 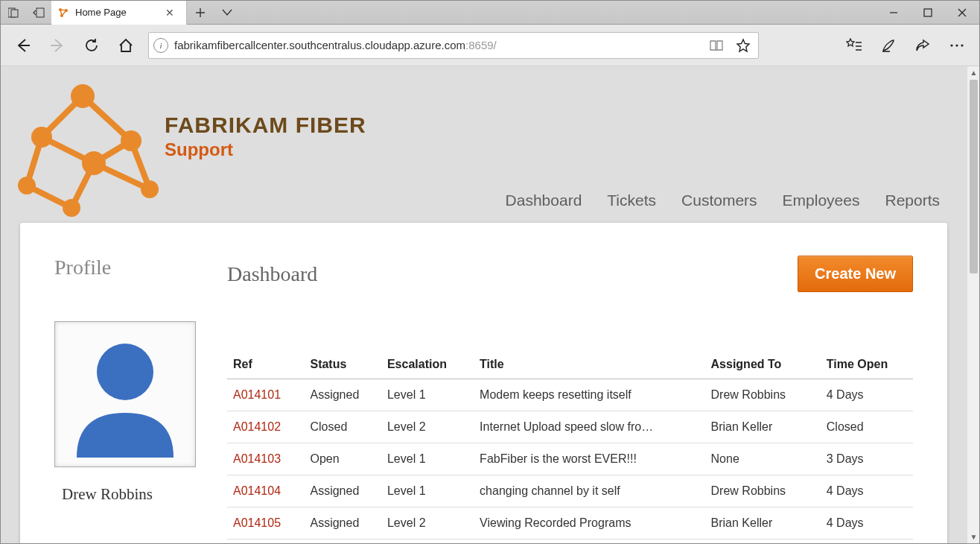 I want to click on minimize-button, so click(x=894, y=13).